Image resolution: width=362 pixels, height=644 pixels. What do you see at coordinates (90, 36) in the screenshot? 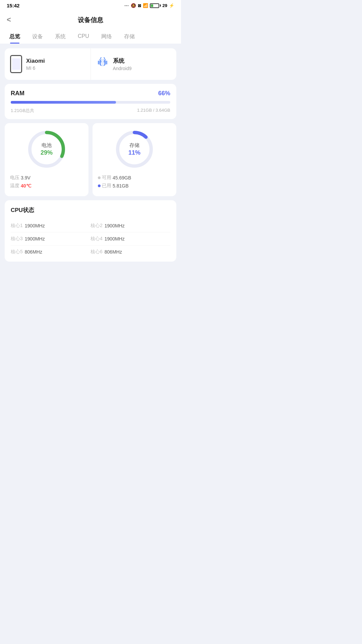
I see `tab-bar: 总览 设备 系统 CPU 网络 存储` at bounding box center [90, 36].